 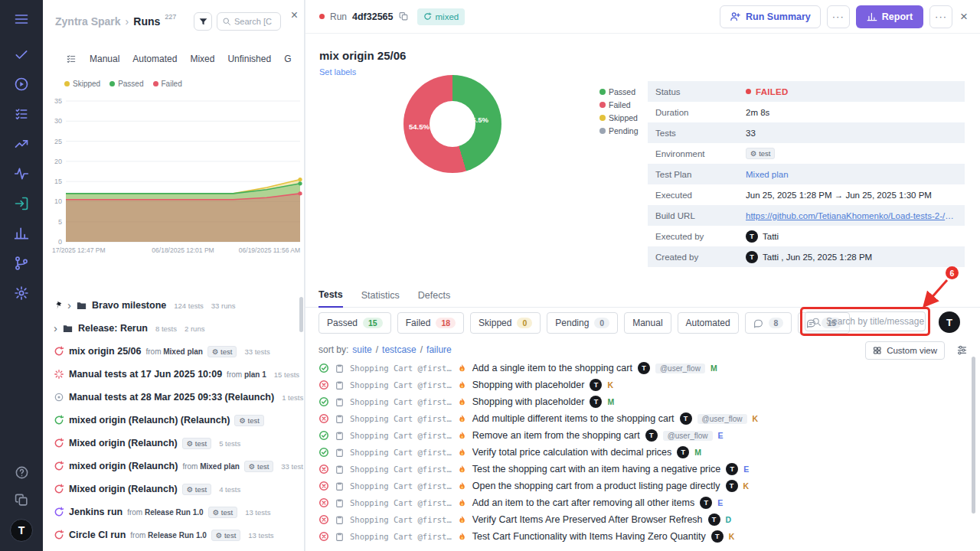 I want to click on tests-search-placeholder: Search by title/message, so click(x=875, y=321).